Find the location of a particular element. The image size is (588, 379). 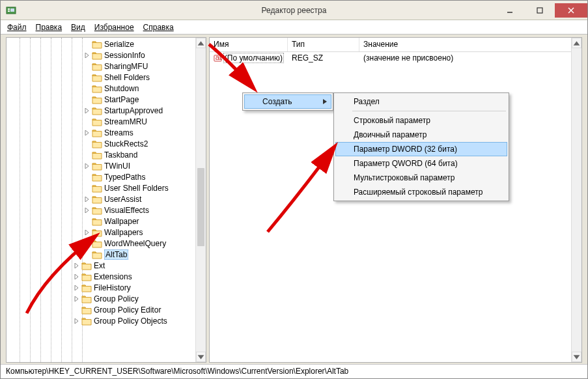

ctx-new-dword: Параметр DWORD (32 бита) is located at coordinates (421, 149).